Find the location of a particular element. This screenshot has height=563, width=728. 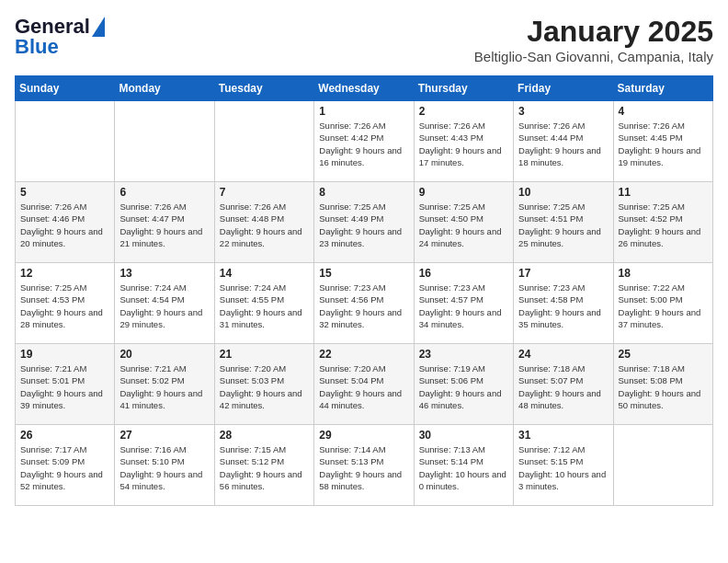

cell-info: Sunrise: 7:18 AMSunset: 5:07 PMDaylight:… is located at coordinates (563, 386).